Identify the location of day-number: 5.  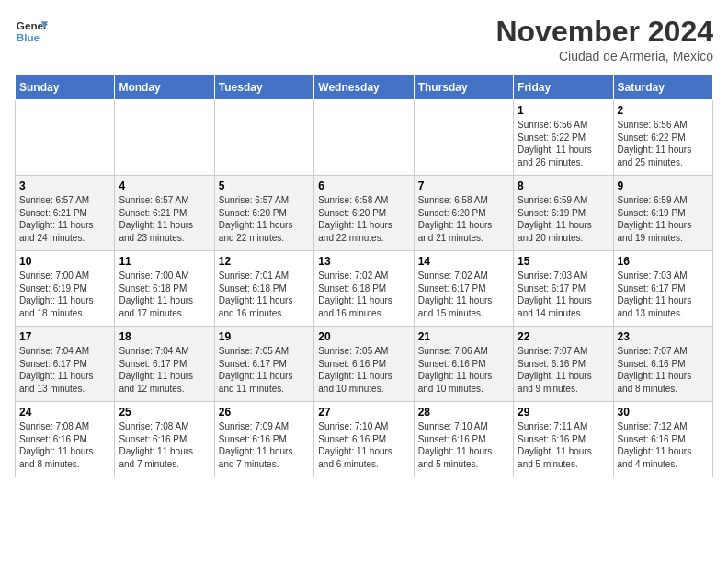
(265, 186).